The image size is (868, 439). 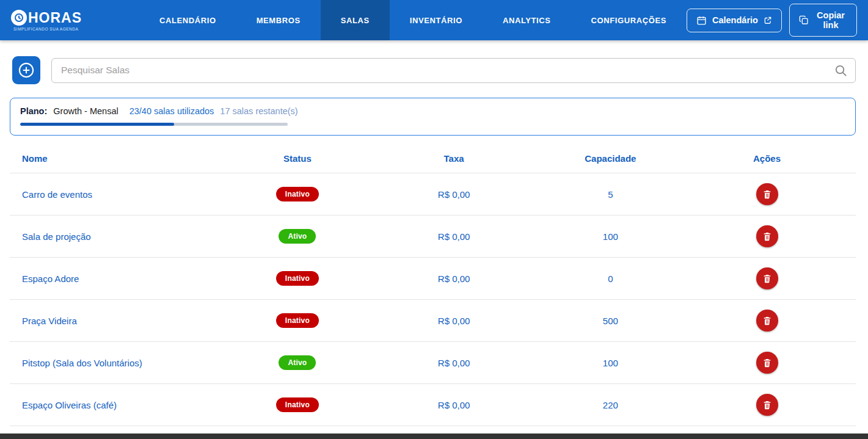 I want to click on nav-item-configuracoes: CONFIGURAÇÕES, so click(x=629, y=20).